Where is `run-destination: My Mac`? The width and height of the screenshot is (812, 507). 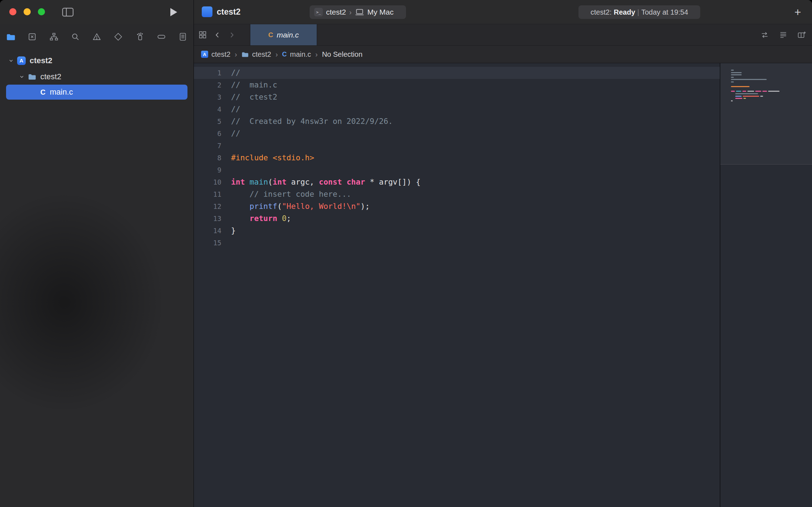
run-destination: My Mac is located at coordinates (381, 12).